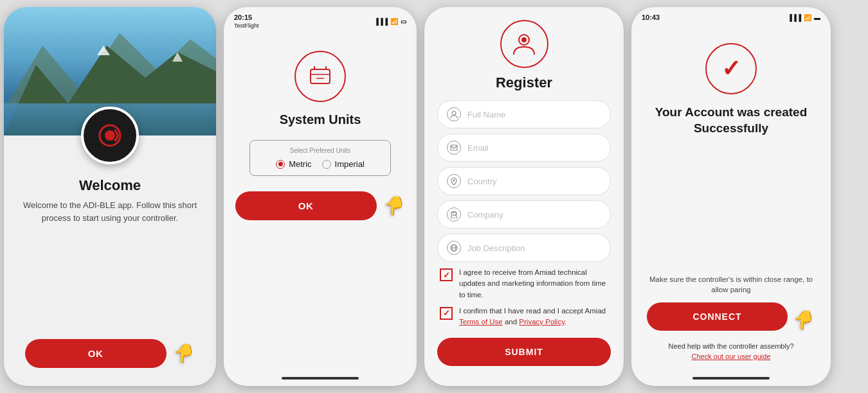  What do you see at coordinates (731, 284) in the screenshot?
I see `helper-text: Make sure the controller's is within clo…` at bounding box center [731, 284].